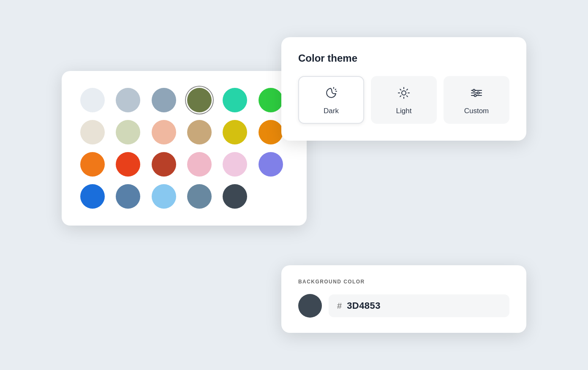 Image resolution: width=588 pixels, height=370 pixels. What do you see at coordinates (404, 100) in the screenshot?
I see `theme-option-light: Light` at bounding box center [404, 100].